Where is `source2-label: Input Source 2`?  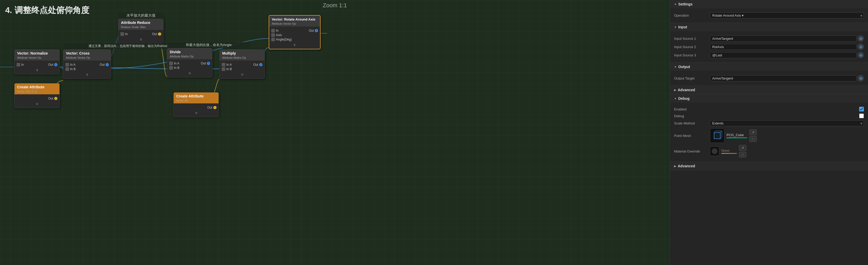 source2-label: Input Source 2 is located at coordinates (691, 47).